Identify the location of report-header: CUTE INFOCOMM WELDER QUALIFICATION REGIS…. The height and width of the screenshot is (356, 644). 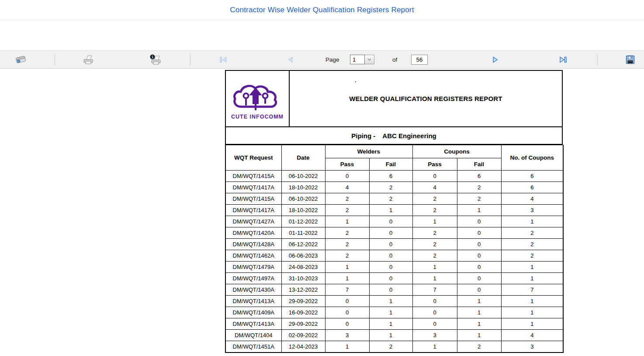
(394, 99).